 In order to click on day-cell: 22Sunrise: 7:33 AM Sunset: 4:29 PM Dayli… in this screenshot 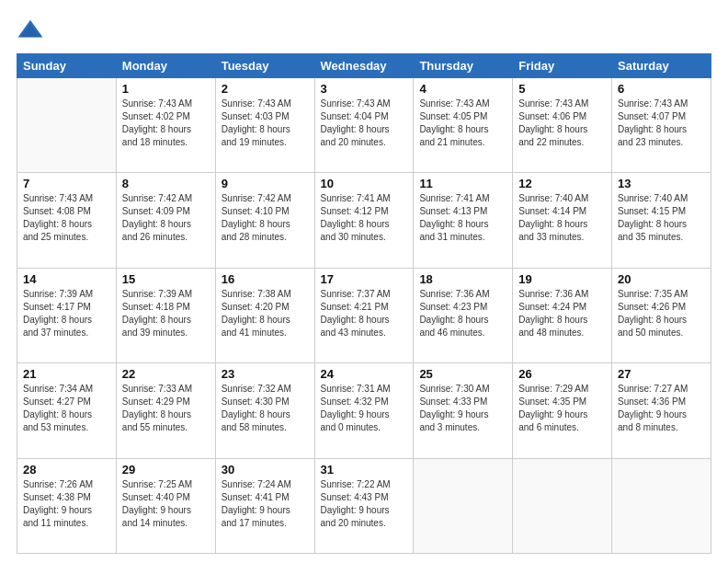, I will do `click(165, 410)`.